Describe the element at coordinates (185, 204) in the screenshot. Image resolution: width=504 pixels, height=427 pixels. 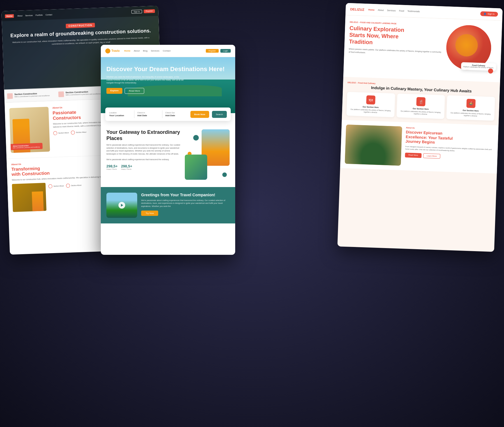
I see `tv-greeting-content: Greetings from Your Travel Companion! We…` at that location.